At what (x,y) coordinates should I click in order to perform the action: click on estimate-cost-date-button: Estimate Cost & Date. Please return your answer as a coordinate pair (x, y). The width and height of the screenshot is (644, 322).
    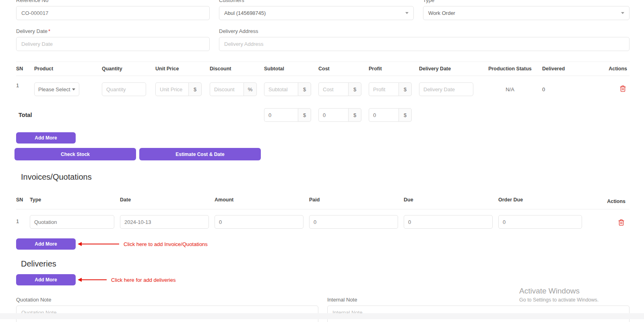
    Looking at the image, I should click on (200, 154).